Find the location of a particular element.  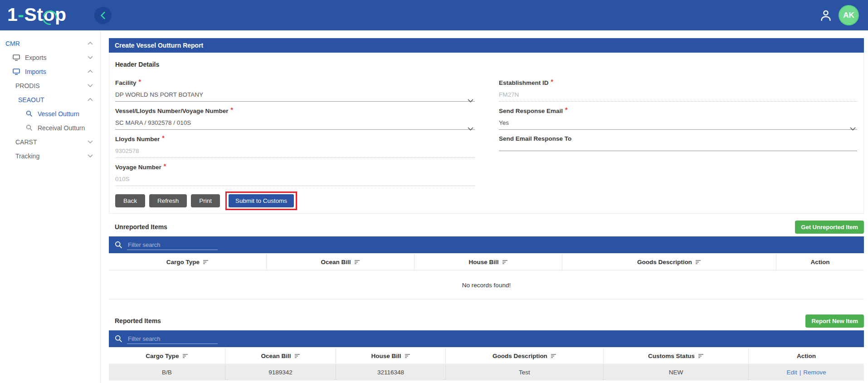

send-email-response-to-input is located at coordinates (678, 151).